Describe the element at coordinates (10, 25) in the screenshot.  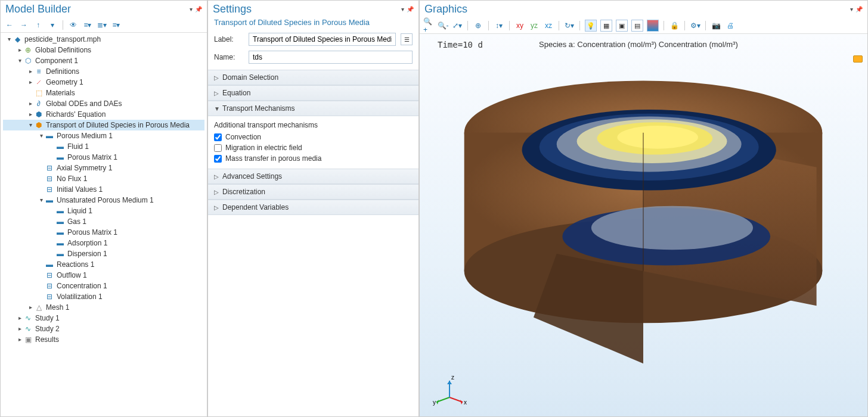
I see `nav-back-icon: ←` at that location.